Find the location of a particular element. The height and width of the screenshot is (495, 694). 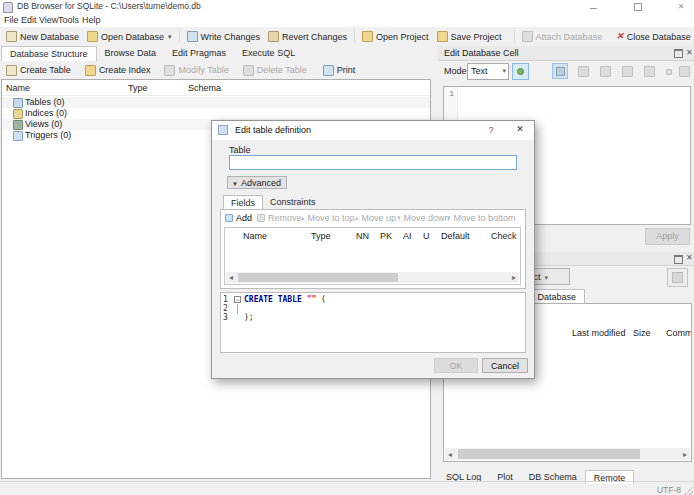

remote-column-last-modified: Last modified is located at coordinates (599, 333).